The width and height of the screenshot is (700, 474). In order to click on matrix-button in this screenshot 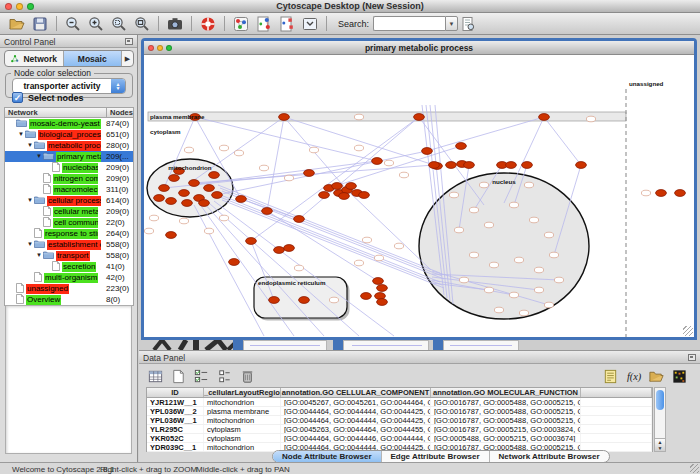, I will do `click(679, 376)`.